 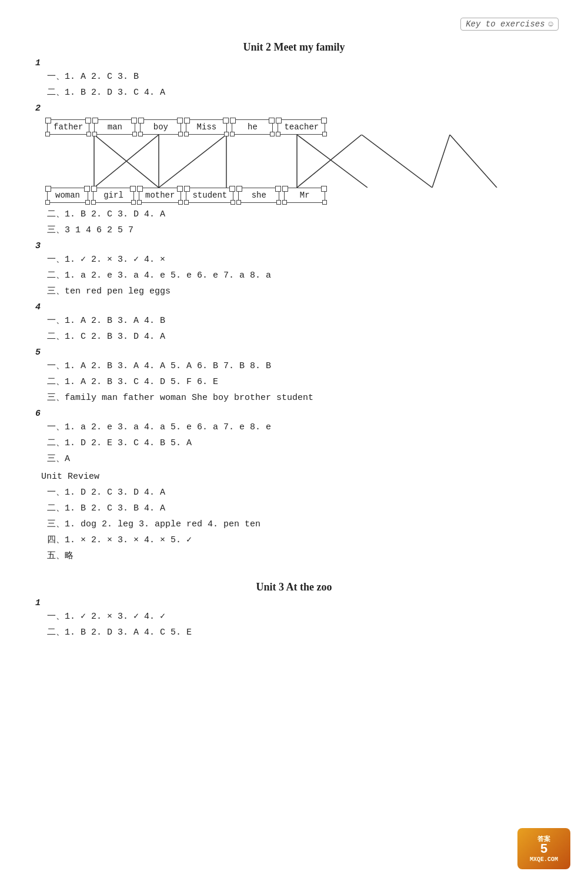 What do you see at coordinates (300, 398) in the screenshot?
I see `unit2-s5-line3: 三、family man father woman She boy brothe…` at bounding box center [300, 398].